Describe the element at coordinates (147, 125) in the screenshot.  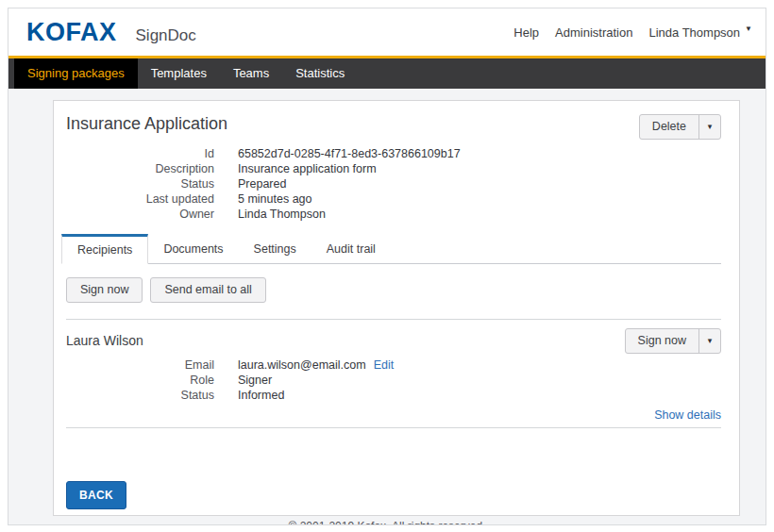
I see `page-title: Insurance Application` at that location.